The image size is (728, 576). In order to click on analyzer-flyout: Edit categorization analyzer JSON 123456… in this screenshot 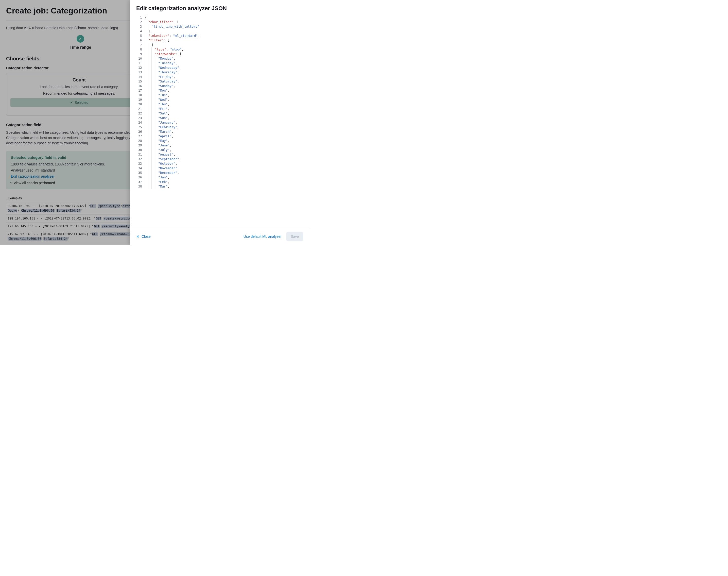, I will do `click(220, 122)`.